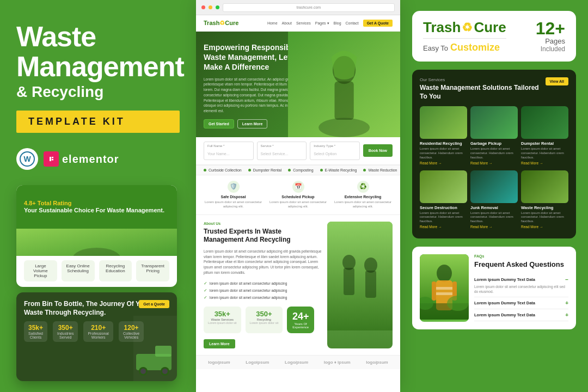 The height and width of the screenshot is (392, 588). I want to click on main-title: WasteManagement, so click(98, 51).